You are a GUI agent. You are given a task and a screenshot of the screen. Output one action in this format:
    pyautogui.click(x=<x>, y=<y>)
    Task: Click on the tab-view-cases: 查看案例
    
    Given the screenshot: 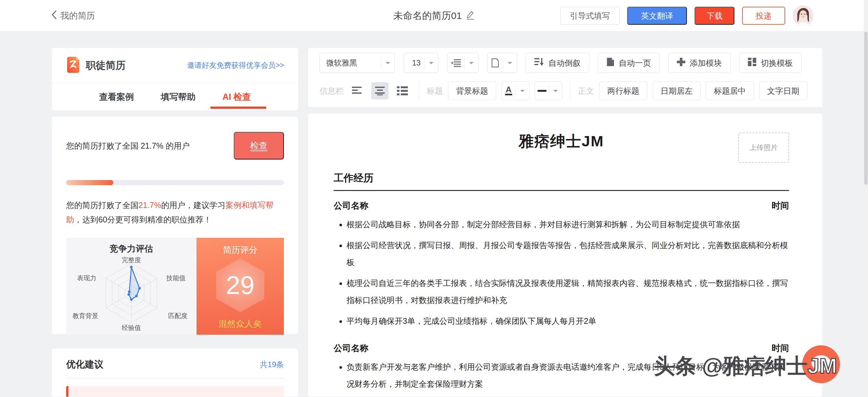 What is the action you would take?
    pyautogui.click(x=117, y=97)
    